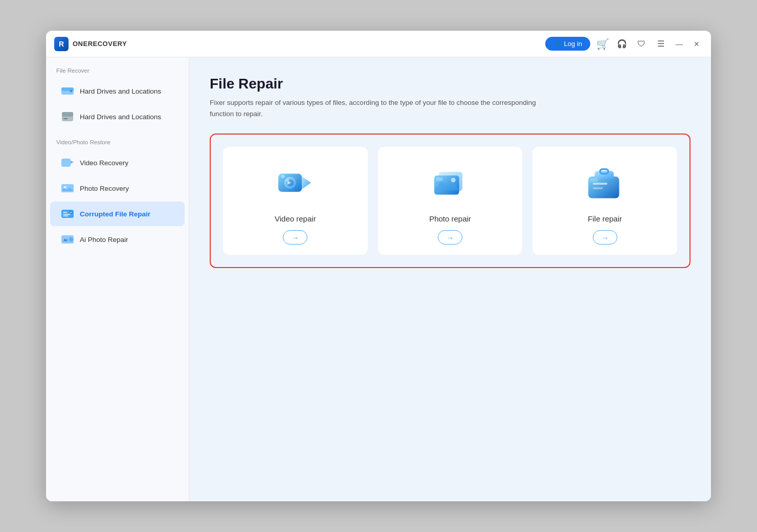  Describe the element at coordinates (295, 184) in the screenshot. I see `video-repair-icon` at that location.